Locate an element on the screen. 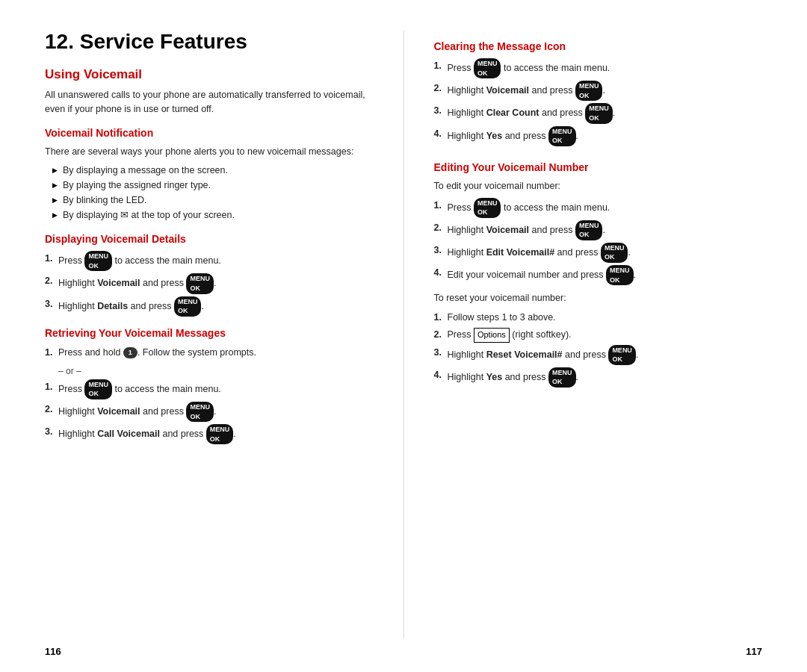 This screenshot has width=807, height=672. editing-section: Editing Your Voicemail Number To edit yo… is located at coordinates (599, 275).